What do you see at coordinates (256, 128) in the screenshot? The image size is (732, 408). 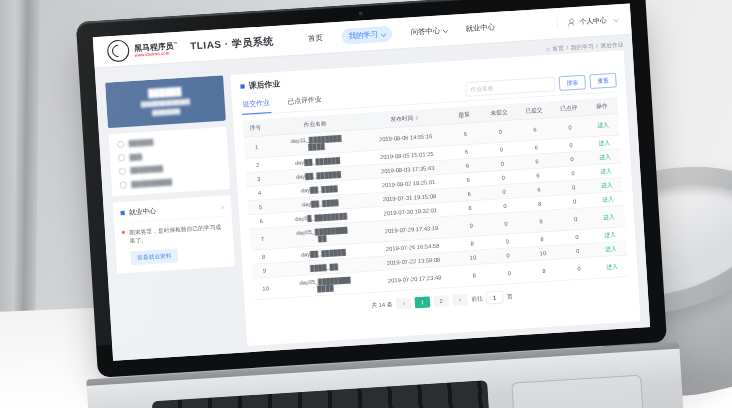 I see `column-header-label: 序号` at bounding box center [256, 128].